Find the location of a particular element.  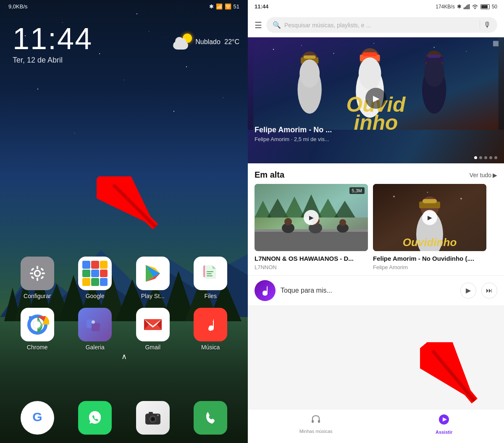

now-playing-bar: Toque para mis... ▶ ⏭ is located at coordinates (376, 291).